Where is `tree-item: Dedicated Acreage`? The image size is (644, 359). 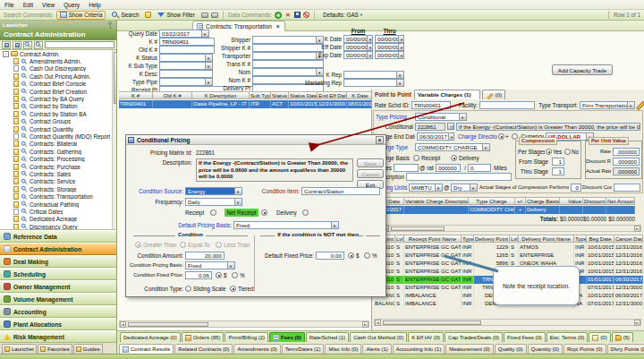 tree-item: Dedicated Acreage is located at coordinates (58, 219).